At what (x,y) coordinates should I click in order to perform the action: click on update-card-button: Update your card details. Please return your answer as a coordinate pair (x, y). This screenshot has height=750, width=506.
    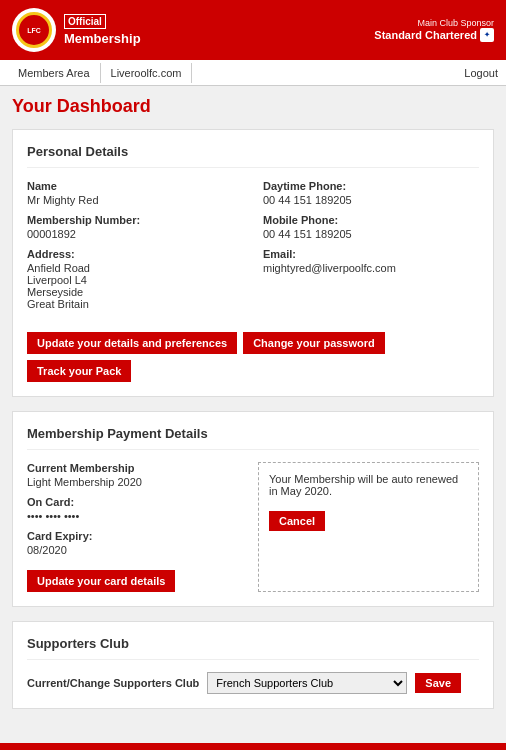
    Looking at the image, I should click on (101, 581).